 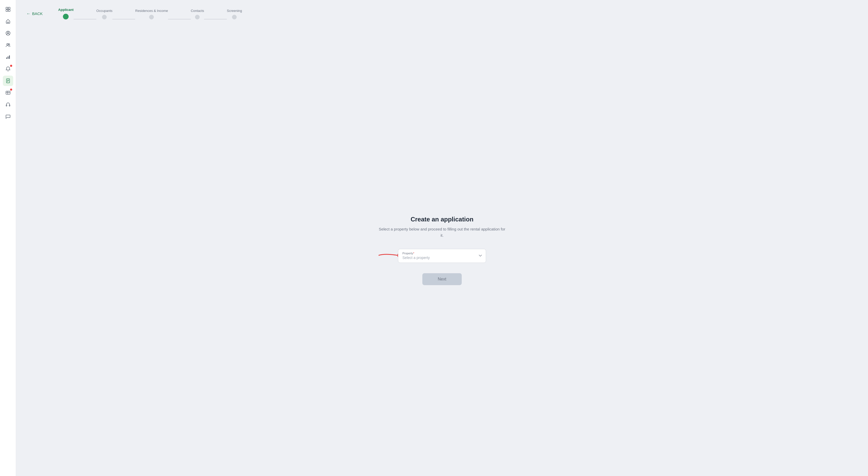 What do you see at coordinates (8, 21) in the screenshot?
I see `home-icon` at bounding box center [8, 21].